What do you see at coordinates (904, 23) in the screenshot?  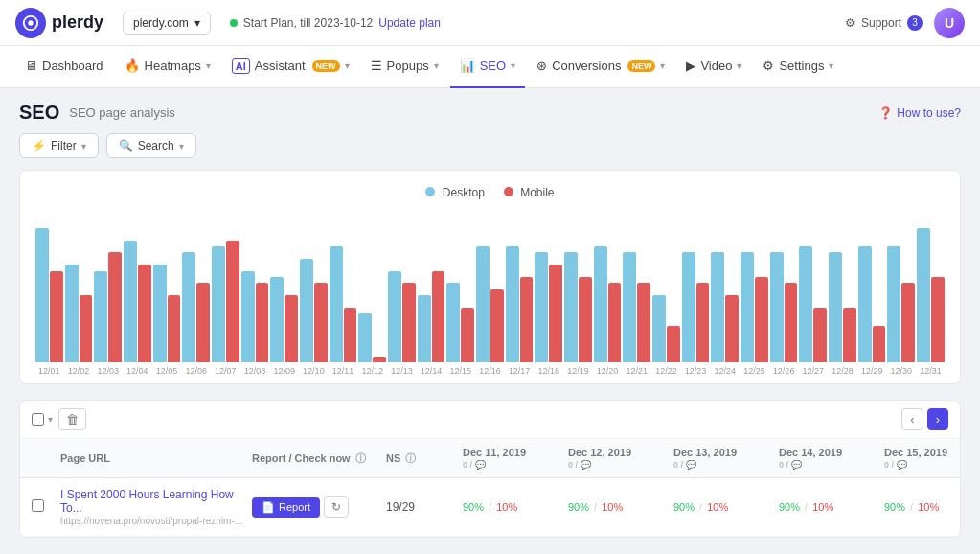 I see `topbar-right: ⚙ Support 3 U` at bounding box center [904, 23].